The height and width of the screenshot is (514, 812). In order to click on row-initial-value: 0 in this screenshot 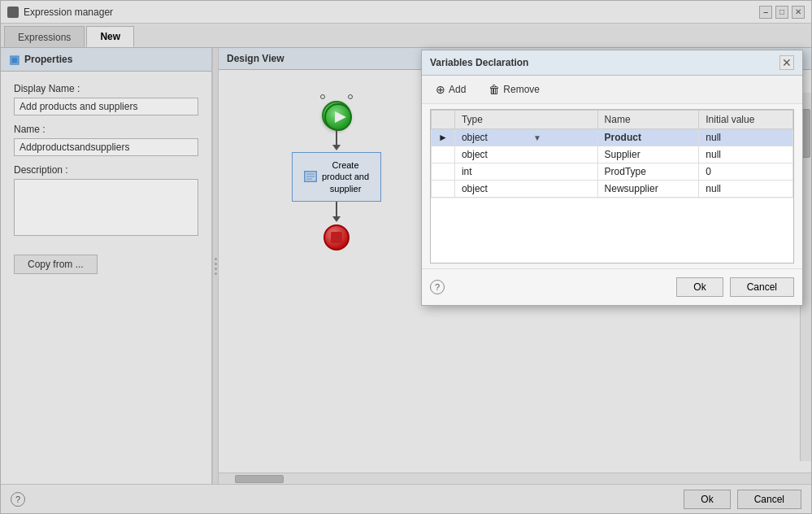, I will do `click(746, 172)`.